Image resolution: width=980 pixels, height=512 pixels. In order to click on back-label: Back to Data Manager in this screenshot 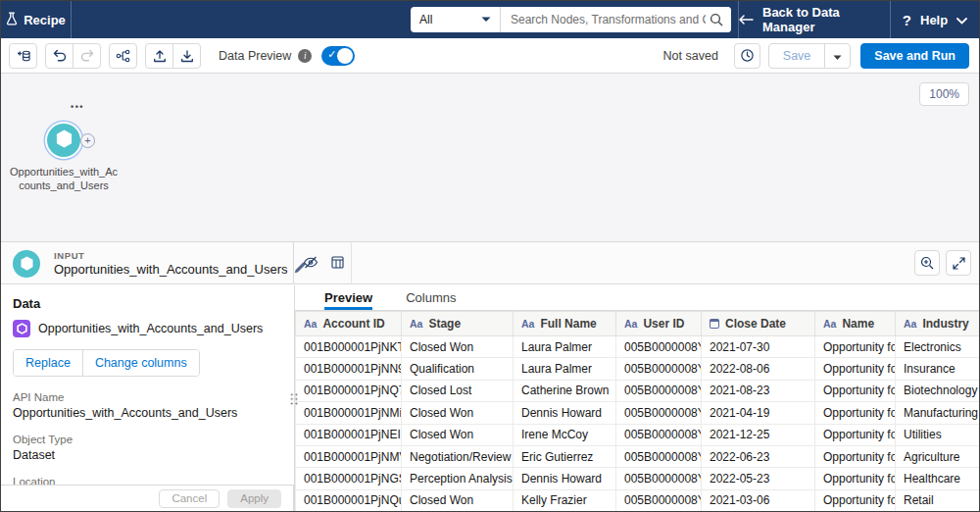, I will do `click(826, 20)`.